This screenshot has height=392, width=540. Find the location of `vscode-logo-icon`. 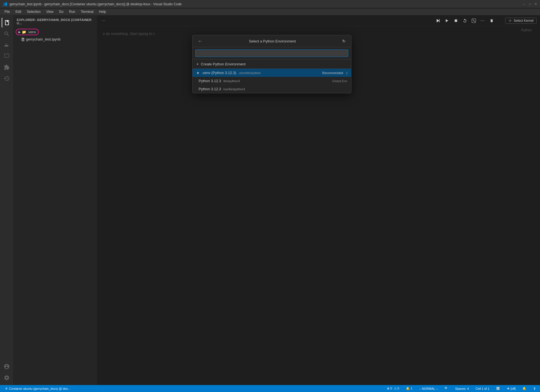

vscode-logo-icon is located at coordinates (5, 4).